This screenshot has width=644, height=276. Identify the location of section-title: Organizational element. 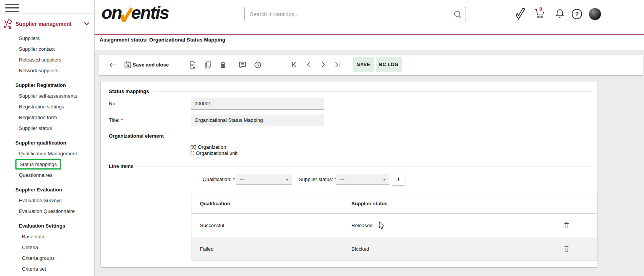
(136, 136).